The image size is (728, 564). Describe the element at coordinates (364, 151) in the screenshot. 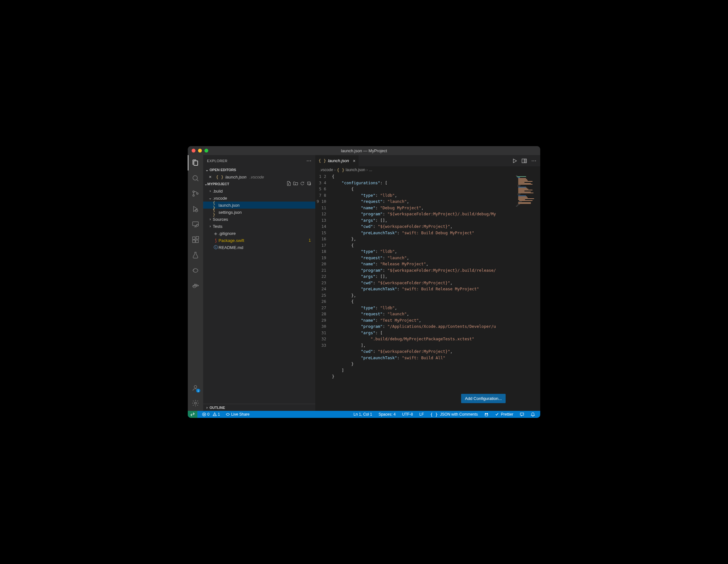

I see `titlebar: launch.json — MyProject` at that location.